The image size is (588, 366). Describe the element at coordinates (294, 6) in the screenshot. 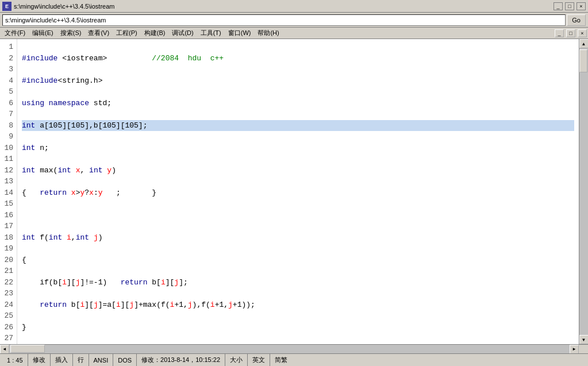

I see `title-bar: E s:\mingw\include\c++\3.4.5\iostream _ …` at that location.